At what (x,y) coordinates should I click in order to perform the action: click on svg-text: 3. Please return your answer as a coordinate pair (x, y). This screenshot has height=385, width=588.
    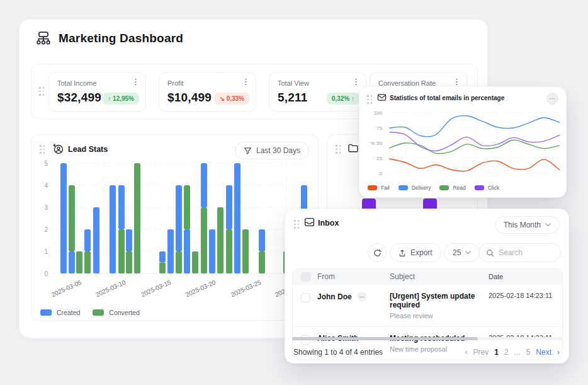
    Looking at the image, I should click on (46, 208).